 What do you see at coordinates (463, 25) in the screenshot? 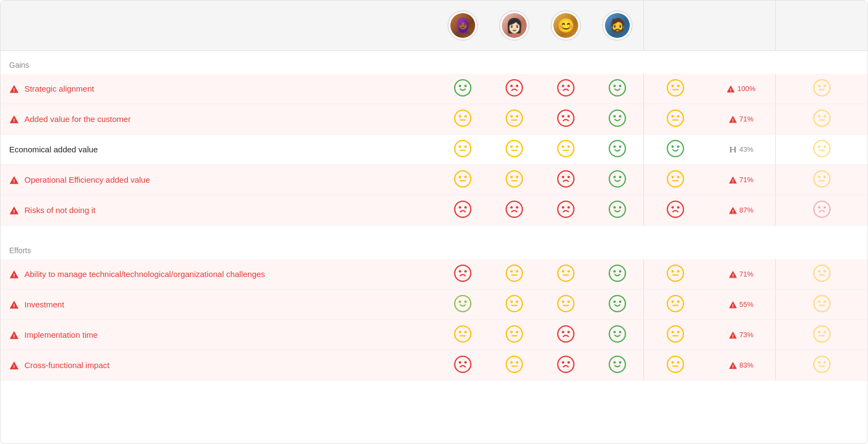
I see `avatar-1: 🧕🏾` at bounding box center [463, 25].